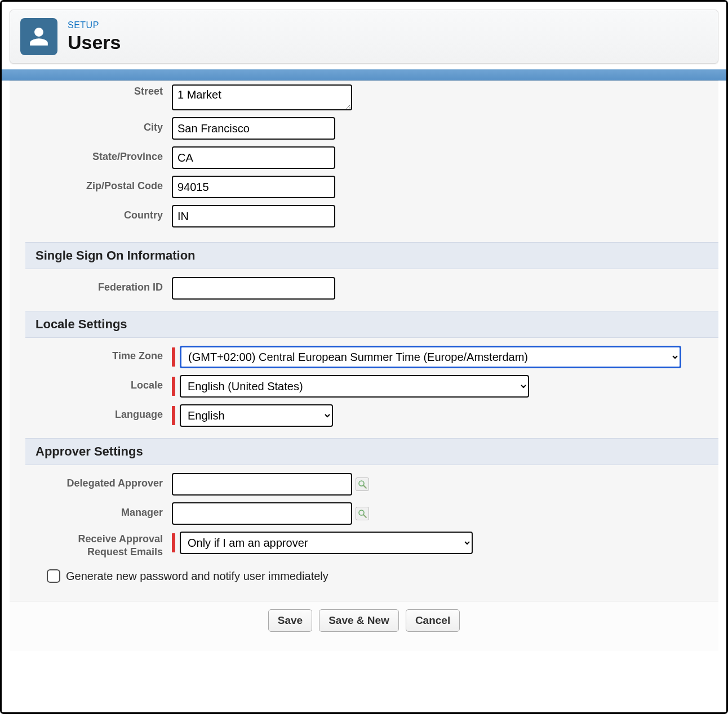 This screenshot has height=714, width=728. I want to click on receive-approval-select: Only if I am an approver, so click(326, 543).